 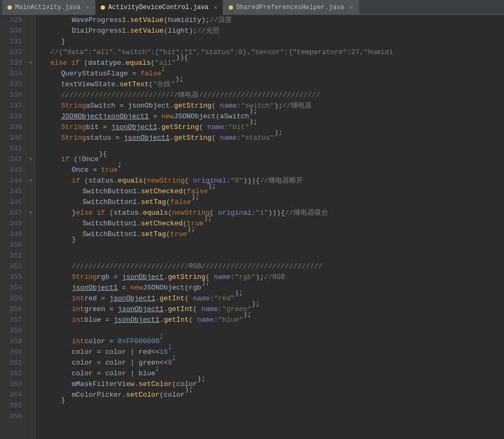 What do you see at coordinates (31, 213) in the screenshot?
I see `fold-347: ▼` at bounding box center [31, 213].